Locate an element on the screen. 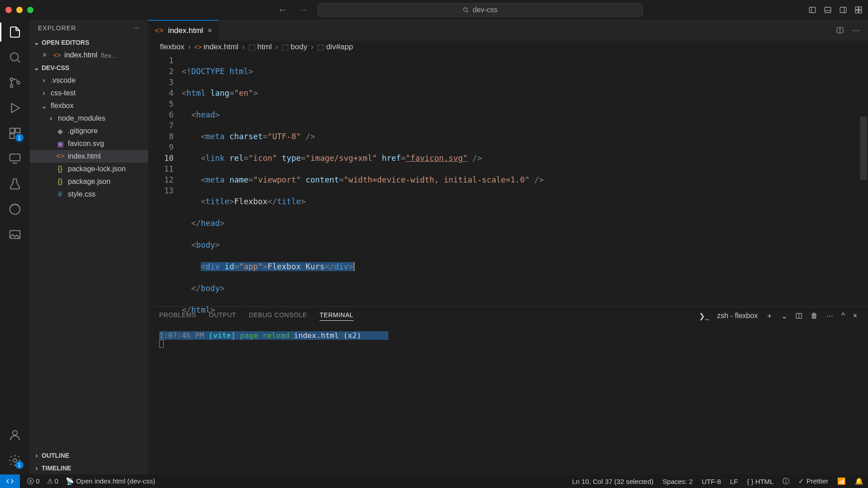  remote-indicator is located at coordinates (10, 481).